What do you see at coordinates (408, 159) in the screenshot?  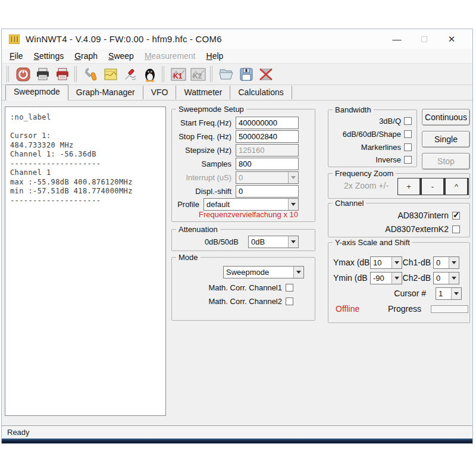 I see `inverse-checkbox` at bounding box center [408, 159].